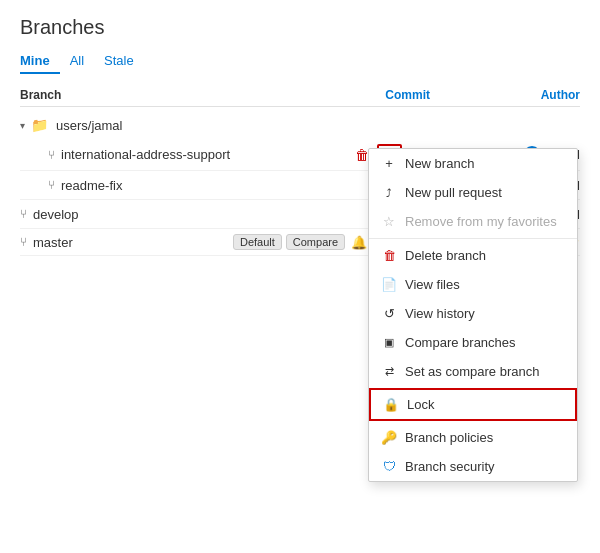 The width and height of the screenshot is (600, 553). I want to click on tab-mine: Mine, so click(40, 62).